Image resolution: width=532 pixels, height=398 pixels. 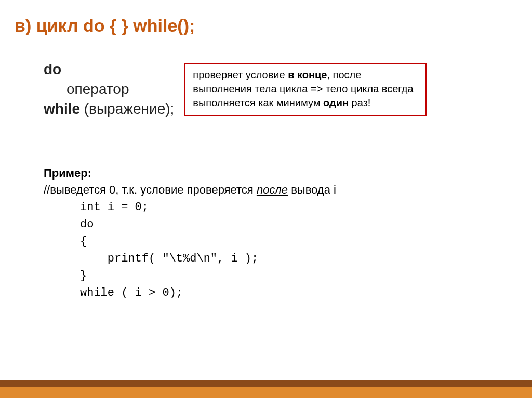 I want to click on footer-top-stripe, so click(x=266, y=383).